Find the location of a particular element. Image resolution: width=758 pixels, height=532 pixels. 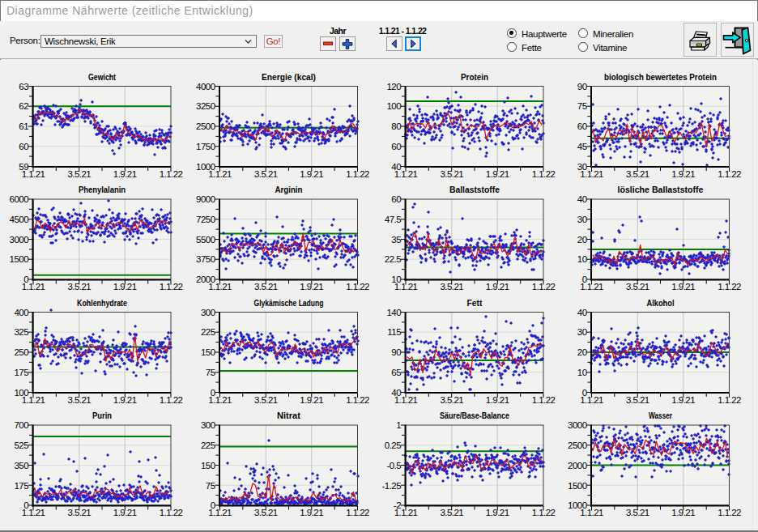

svg-text: Gewicht is located at coordinates (102, 77).